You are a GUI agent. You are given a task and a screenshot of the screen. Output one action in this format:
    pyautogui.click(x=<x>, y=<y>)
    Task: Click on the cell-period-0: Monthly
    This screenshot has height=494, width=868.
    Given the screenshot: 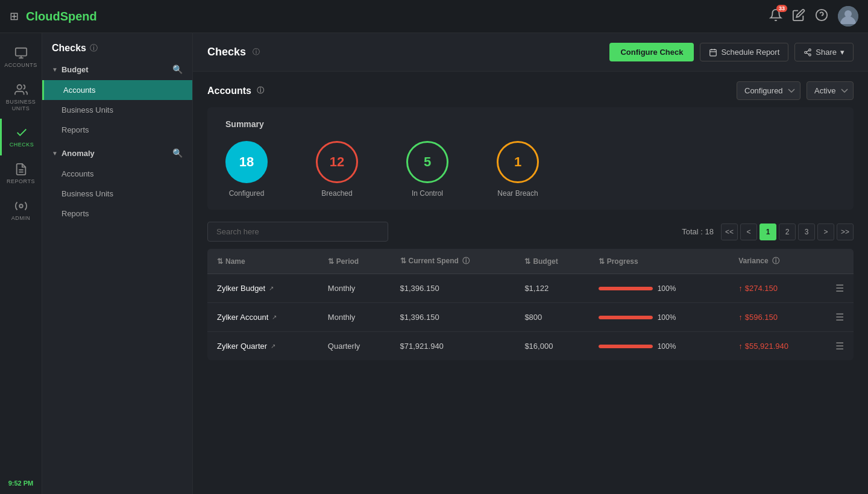 What is the action you would take?
    pyautogui.click(x=354, y=289)
    